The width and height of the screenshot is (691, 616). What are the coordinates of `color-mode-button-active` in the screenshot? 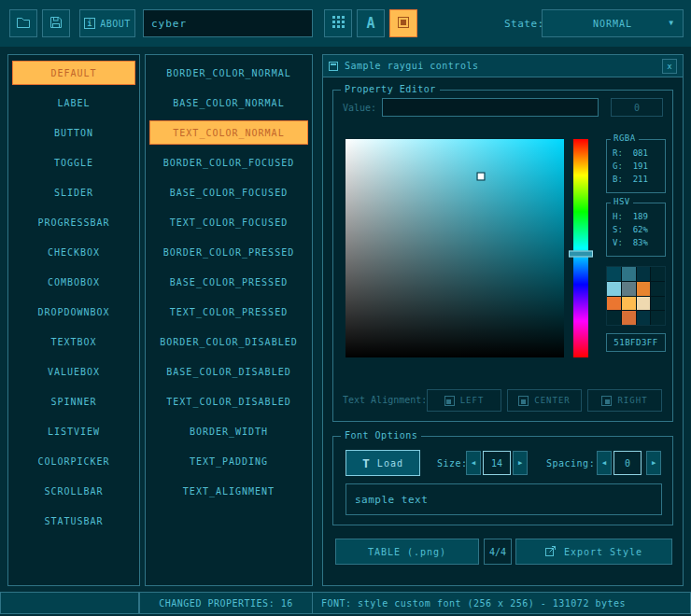 It's located at (403, 23).